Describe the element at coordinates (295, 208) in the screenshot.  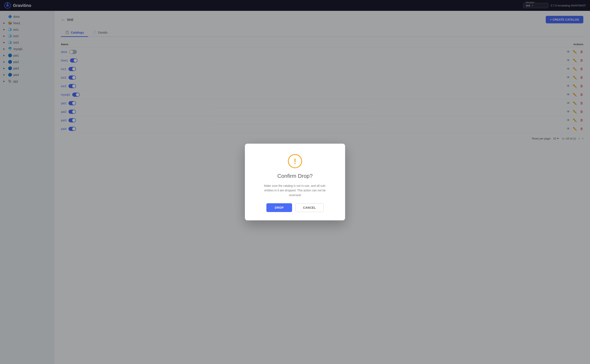
I see `dialog-actions: DROP CANCEL` at that location.